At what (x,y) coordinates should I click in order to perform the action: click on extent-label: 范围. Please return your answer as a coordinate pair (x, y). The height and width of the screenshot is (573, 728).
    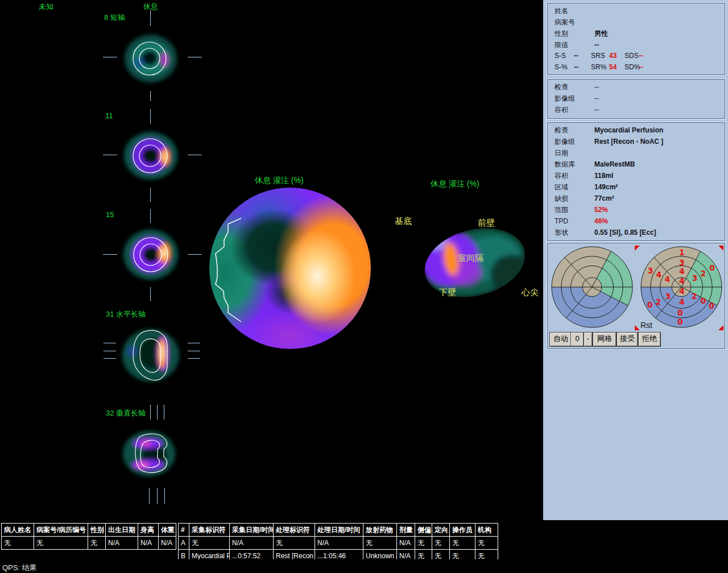
    Looking at the image, I should click on (561, 210).